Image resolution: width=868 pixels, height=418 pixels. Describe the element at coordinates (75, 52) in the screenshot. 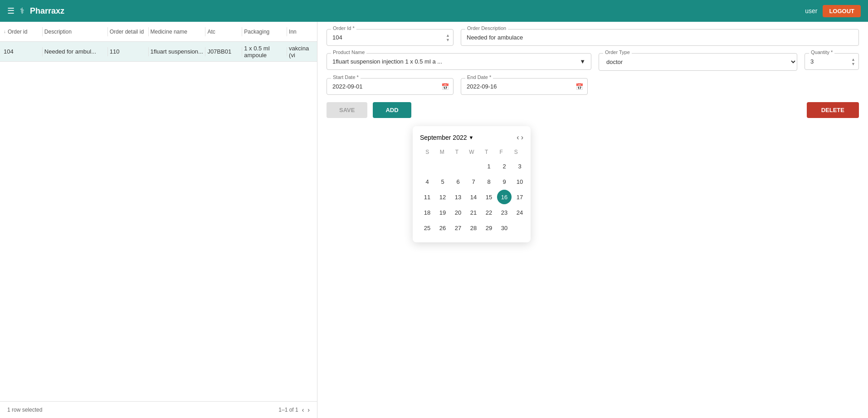

I see `cell-description: Needed for ambul...` at that location.